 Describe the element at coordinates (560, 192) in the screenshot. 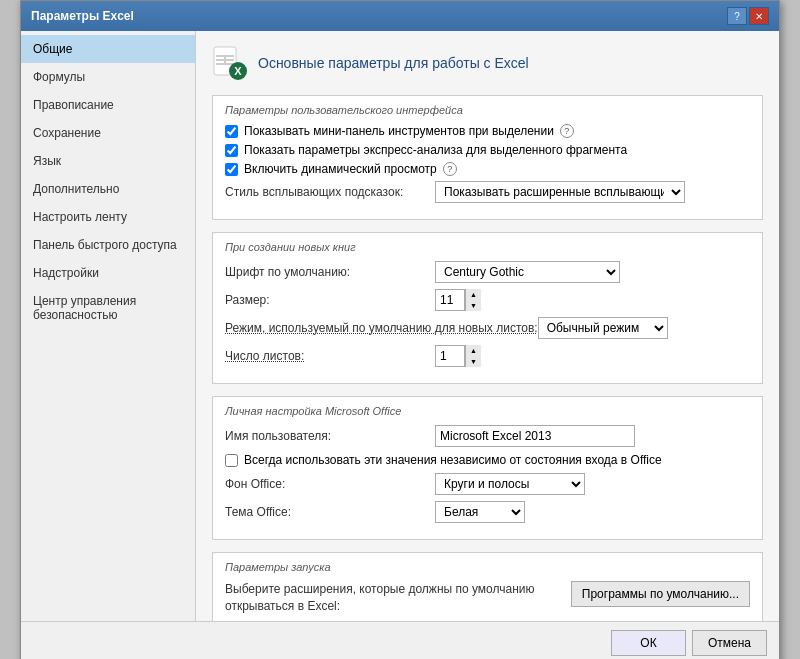

I see `tooltip-style-control: Показывать расширенные всплывающие подск…` at that location.